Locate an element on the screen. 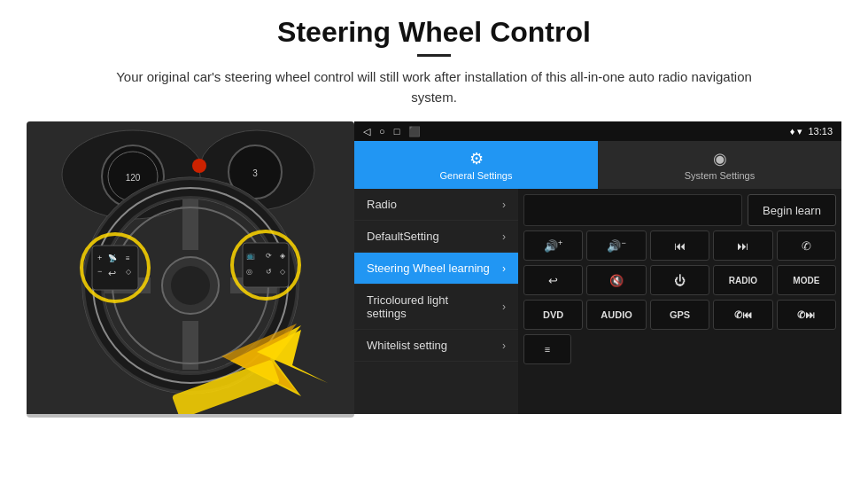  begin-learn-button: Begin learn is located at coordinates (792, 210).